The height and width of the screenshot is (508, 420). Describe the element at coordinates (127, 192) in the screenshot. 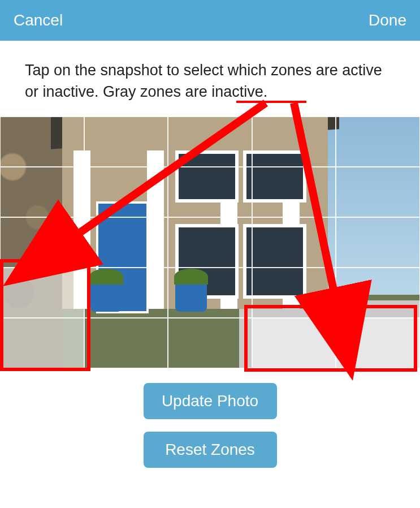

I see `zone-cell-r1c1` at that location.